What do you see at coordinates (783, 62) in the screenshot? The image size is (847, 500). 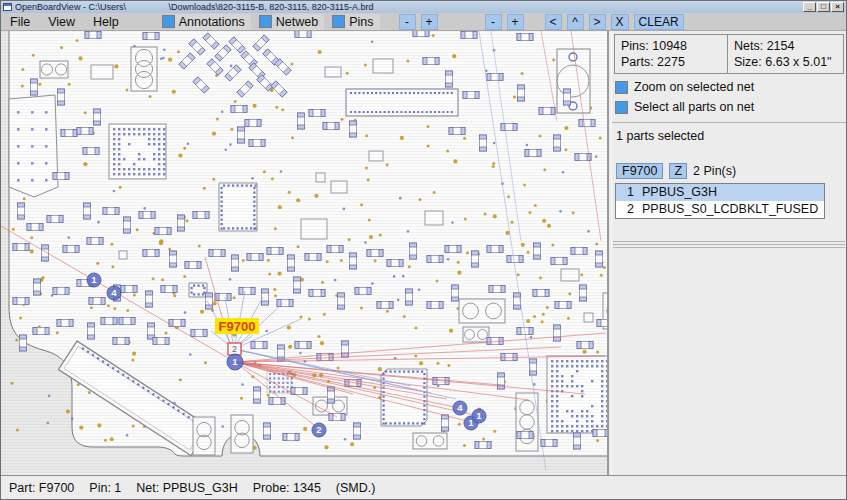 I see `stat-size: Size: 6.63 x 5.01"` at bounding box center [783, 62].